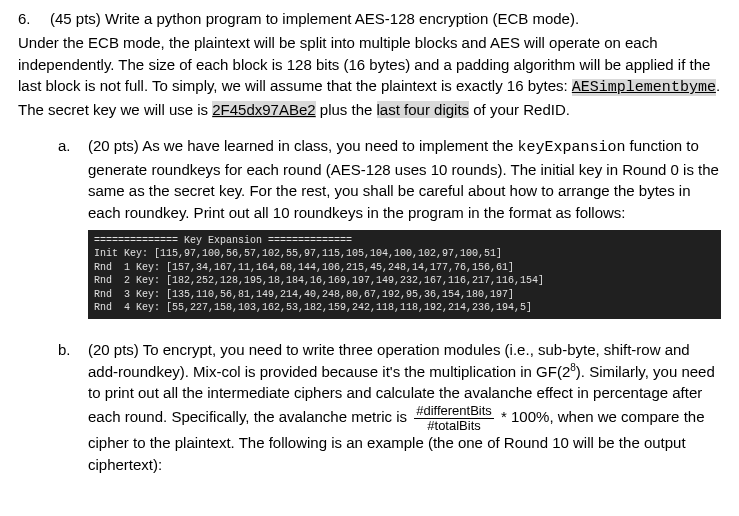  Describe the element at coordinates (264, 110) in the screenshot. I see `key-value: 2F45dx97ABe2` at that location.